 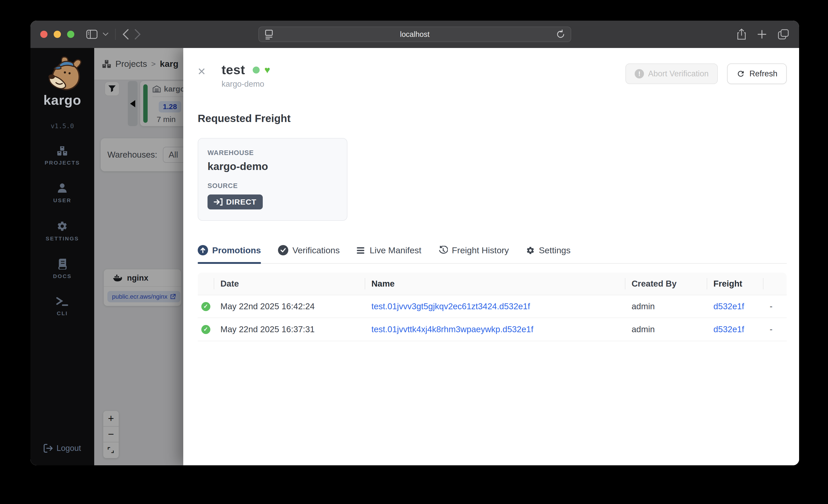 I want to click on reload-icon, so click(x=561, y=34).